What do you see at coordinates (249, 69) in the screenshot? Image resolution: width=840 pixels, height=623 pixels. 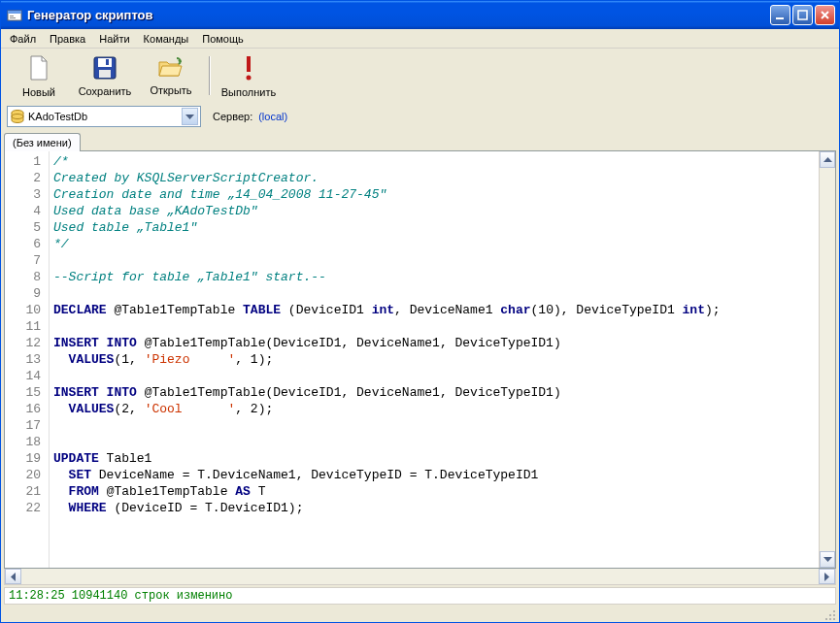 I see `exclamation-icon` at bounding box center [249, 69].